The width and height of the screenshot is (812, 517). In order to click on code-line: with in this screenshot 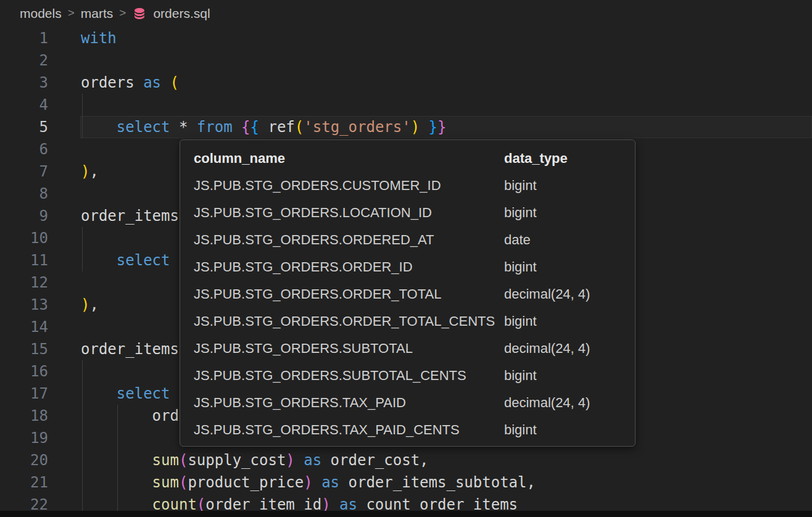, I will do `click(447, 38)`.